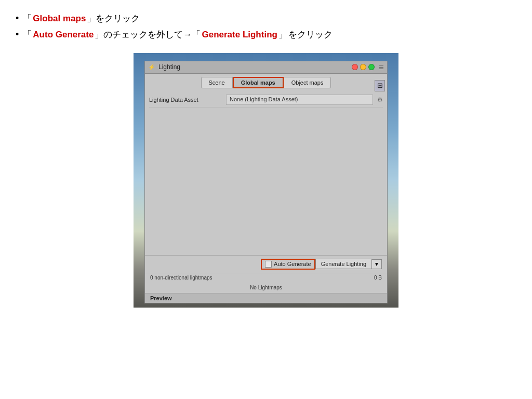  What do you see at coordinates (288, 264) in the screenshot?
I see `auto-generate-wrap: Auto Generate` at bounding box center [288, 264].